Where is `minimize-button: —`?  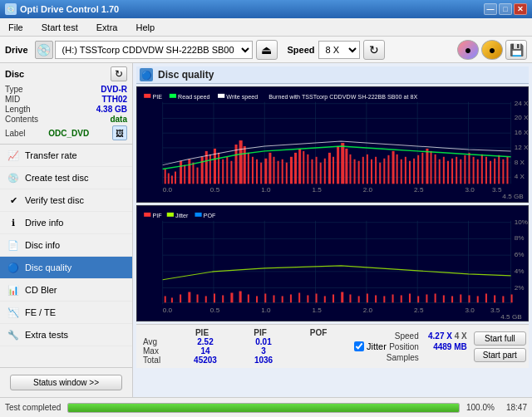 minimize-button: — is located at coordinates (490, 9).